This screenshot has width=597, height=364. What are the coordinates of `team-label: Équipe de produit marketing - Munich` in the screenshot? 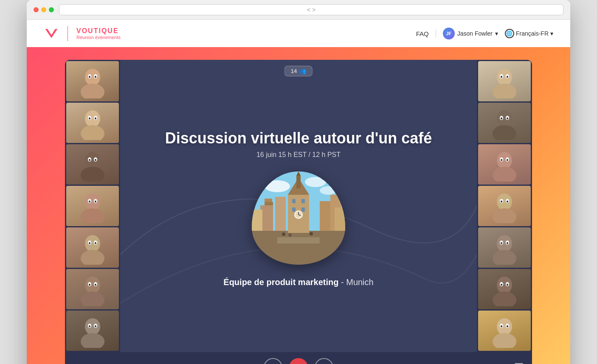 It's located at (298, 283).